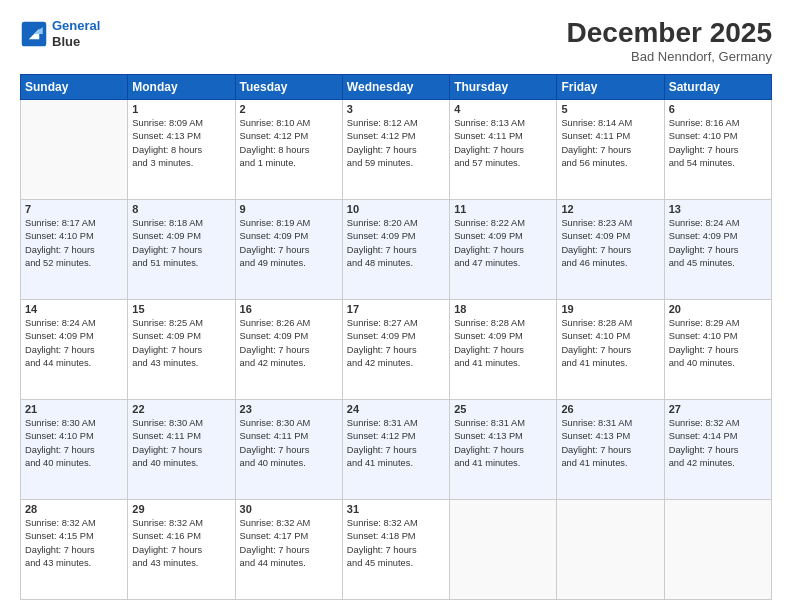 The height and width of the screenshot is (612, 792). What do you see at coordinates (503, 409) in the screenshot?
I see `day-number: 25` at bounding box center [503, 409].